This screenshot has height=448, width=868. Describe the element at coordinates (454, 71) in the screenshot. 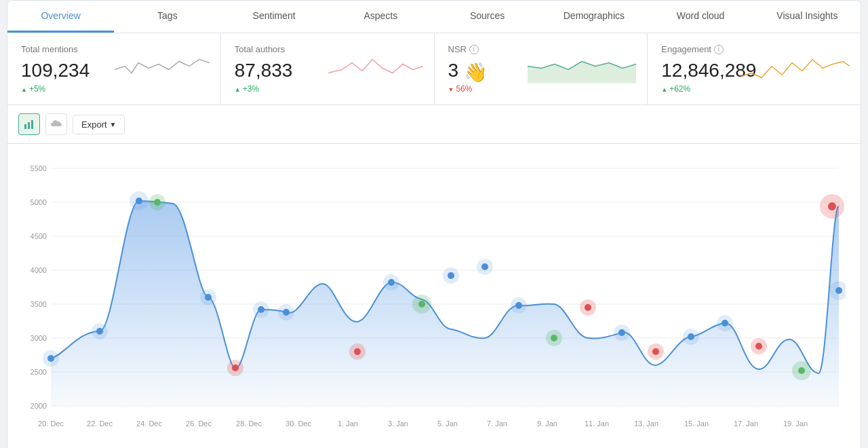

I see `metric-nsr-value: 3` at that location.